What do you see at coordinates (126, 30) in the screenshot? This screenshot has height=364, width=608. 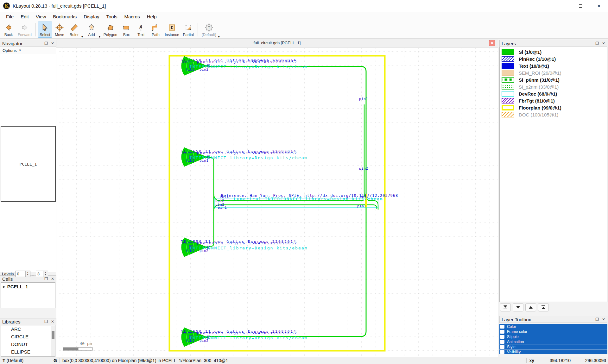 I see `box-tool-button: Box` at bounding box center [126, 30].